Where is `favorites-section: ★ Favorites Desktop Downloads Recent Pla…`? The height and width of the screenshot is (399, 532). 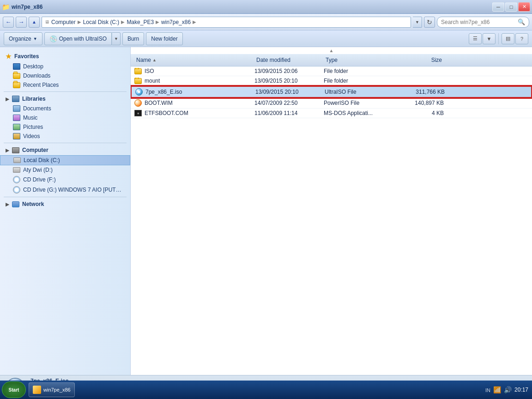
favorites-section: ★ Favorites Desktop Downloads Recent Pla… is located at coordinates (65, 70).